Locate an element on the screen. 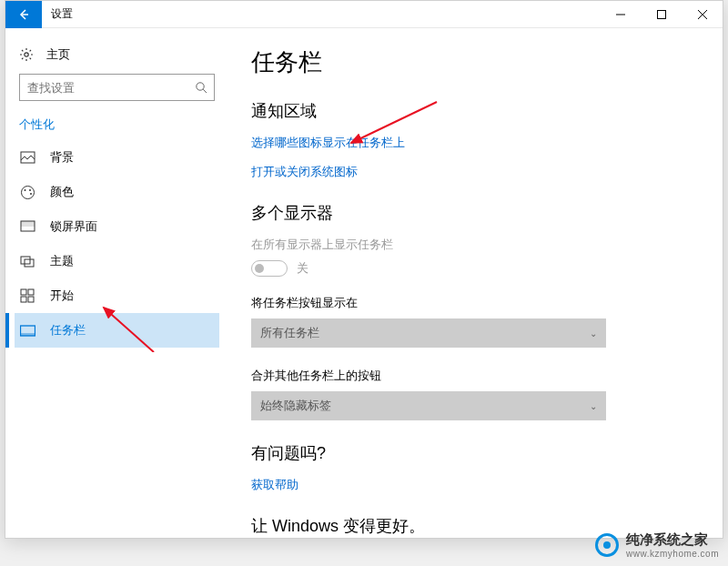 The image size is (728, 566). start-icon is located at coordinates (27, 296).